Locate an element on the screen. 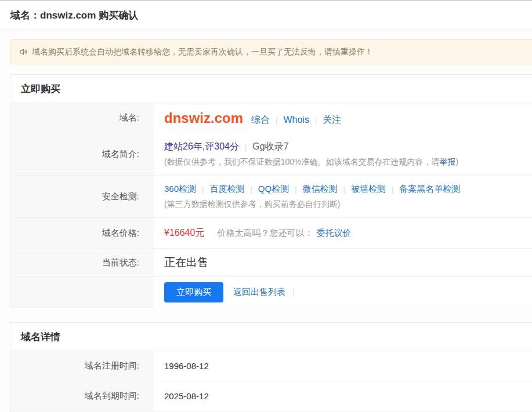 Image resolution: width=532 pixels, height=412 pixels. security-link-0: 360检测 is located at coordinates (180, 189).